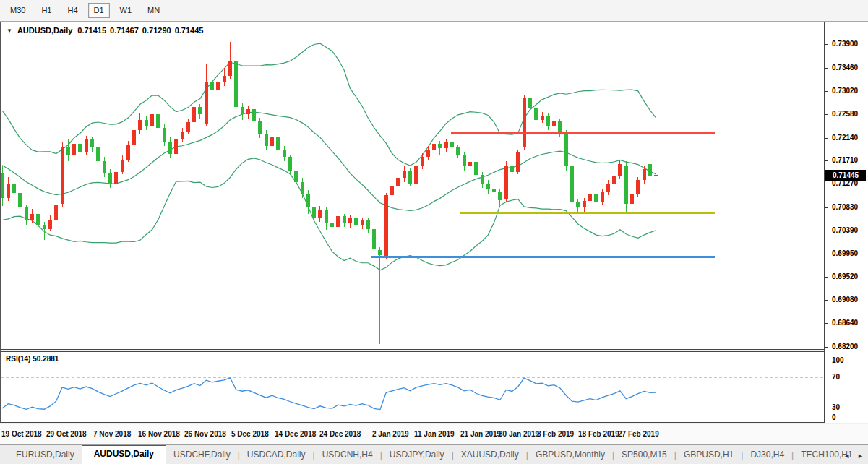 The width and height of the screenshot is (868, 464). I want to click on date-axis-label: 5 Dec 2018, so click(250, 434).